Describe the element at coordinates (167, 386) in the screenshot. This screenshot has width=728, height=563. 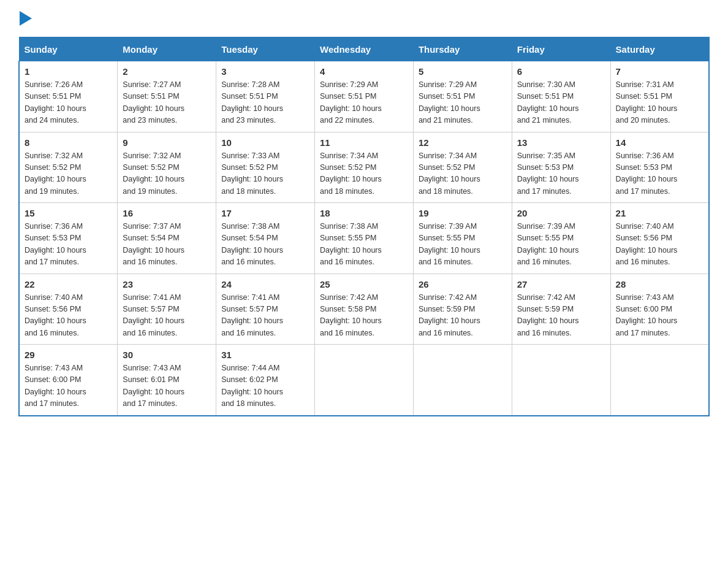
I see `day-info: Sunrise: 7:43 AMSunset: 6:01 PMDaylight:…` at that location.